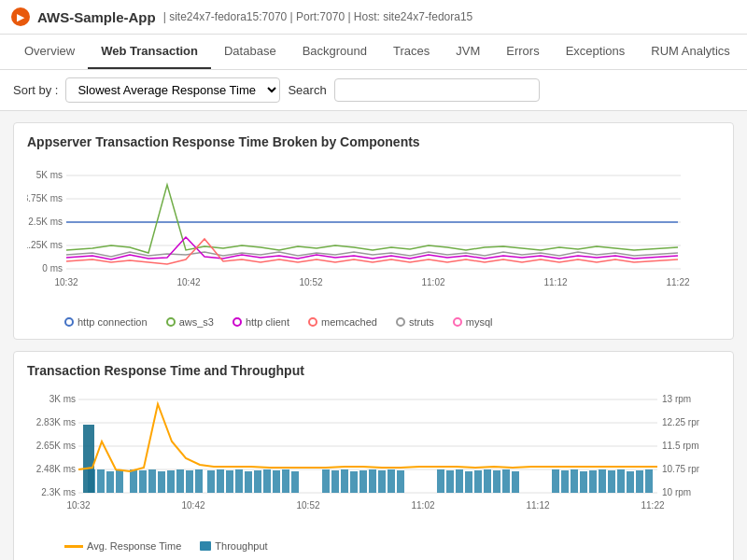  What do you see at coordinates (681, 469) in the screenshot?
I see `svg-text: 10.75 rpm` at bounding box center [681, 469].